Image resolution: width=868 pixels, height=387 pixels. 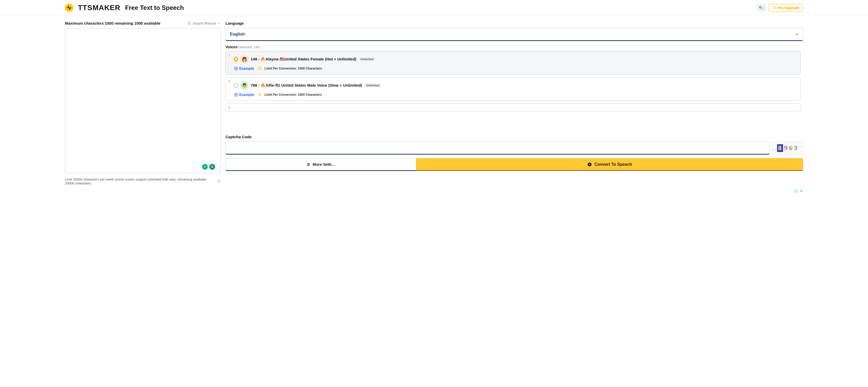 What do you see at coordinates (610, 165) in the screenshot?
I see `convert-button: Convert To Speech` at bounding box center [610, 165].